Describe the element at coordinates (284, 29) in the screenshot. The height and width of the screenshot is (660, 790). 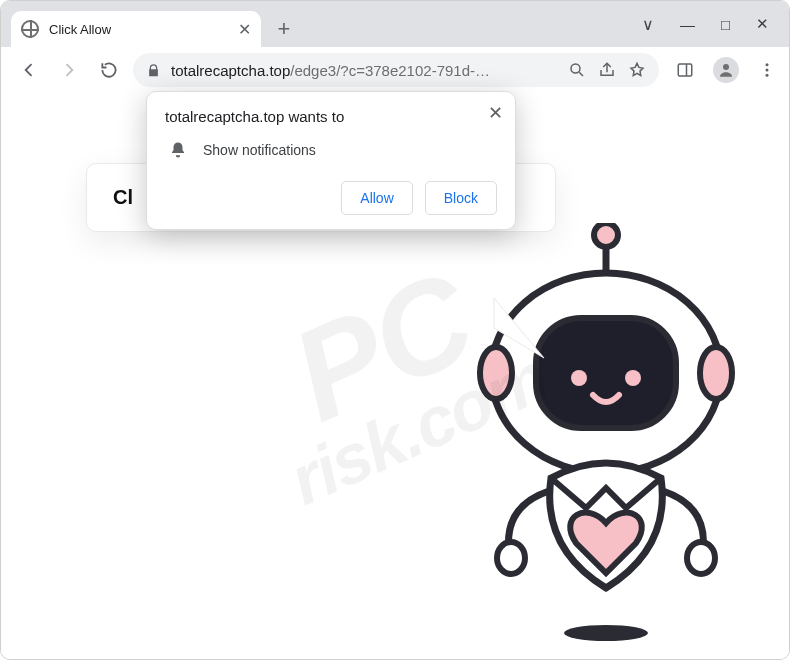
I see `new-tab-button: +` at that location.